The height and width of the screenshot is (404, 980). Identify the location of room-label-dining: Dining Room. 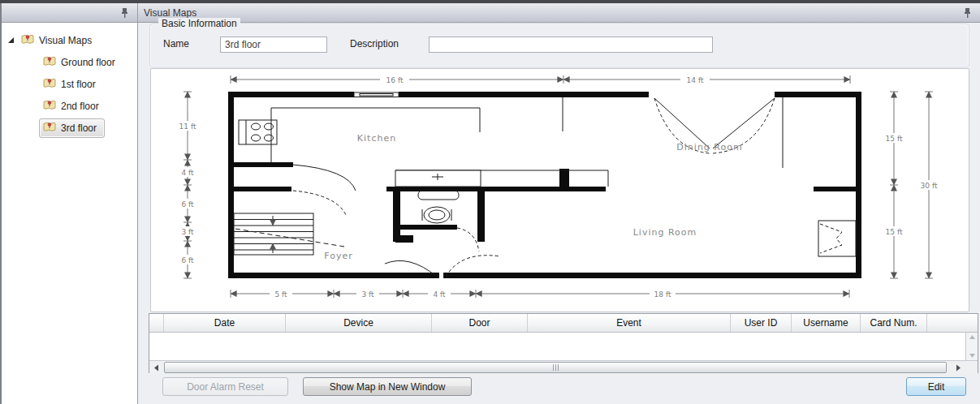
(710, 148).